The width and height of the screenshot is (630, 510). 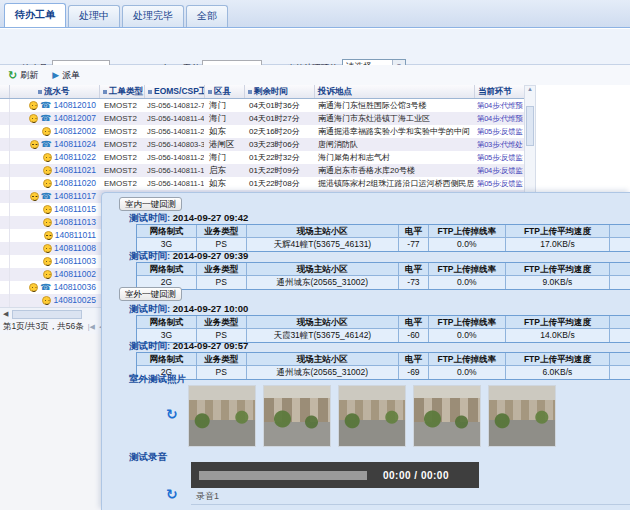 What do you see at coordinates (175, 158) in the screenshot?
I see `eoms-cell: JS-056-140811-243` at bounding box center [175, 158].